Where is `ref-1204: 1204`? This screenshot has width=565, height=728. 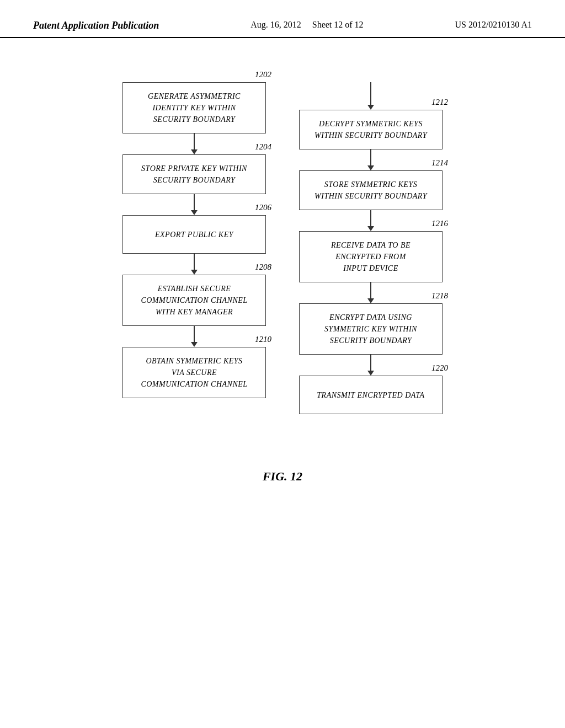 ref-1204: 1204 is located at coordinates (263, 147).